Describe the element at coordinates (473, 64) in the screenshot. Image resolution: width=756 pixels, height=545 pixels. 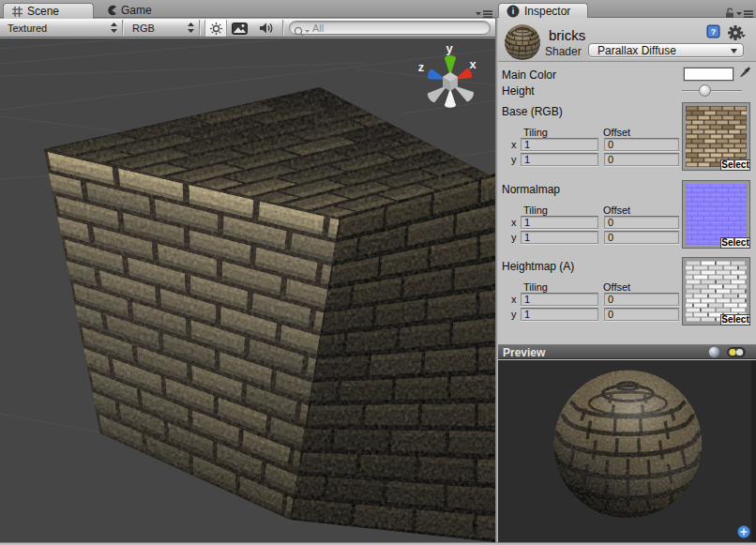
I see `svg-text: x` at that location.